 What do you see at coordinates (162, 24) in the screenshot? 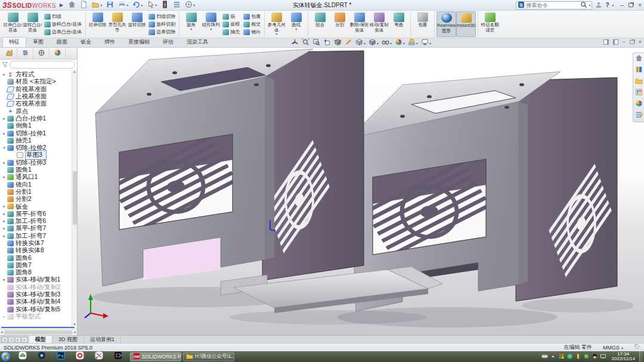
I see `ribbon-button-small: 放样切割` at bounding box center [162, 24].